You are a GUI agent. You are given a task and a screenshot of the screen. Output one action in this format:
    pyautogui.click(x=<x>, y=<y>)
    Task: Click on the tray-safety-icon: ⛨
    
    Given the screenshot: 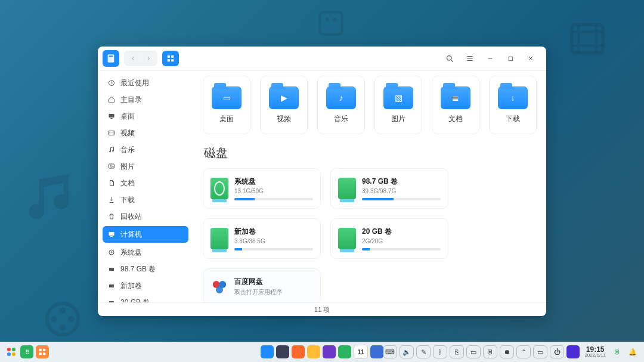 What is the action you would take?
    pyautogui.click(x=617, y=352)
    